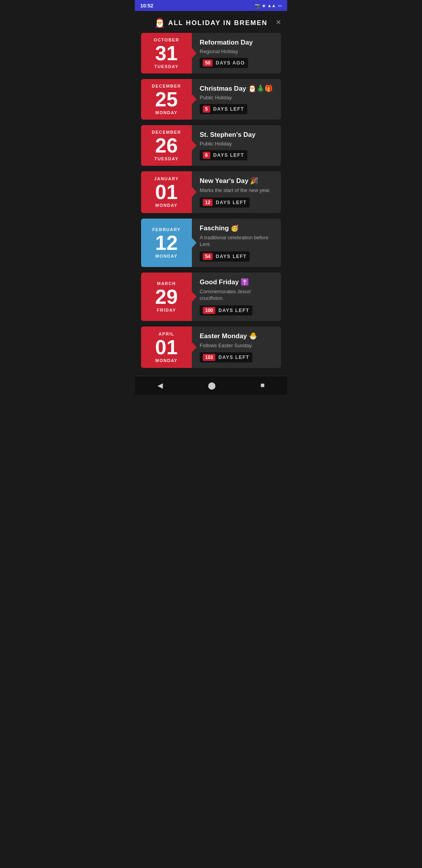 Image resolution: width=422 pixels, height=868 pixels. I want to click on days-badge-1: 5 DAYS LEFT, so click(224, 109).